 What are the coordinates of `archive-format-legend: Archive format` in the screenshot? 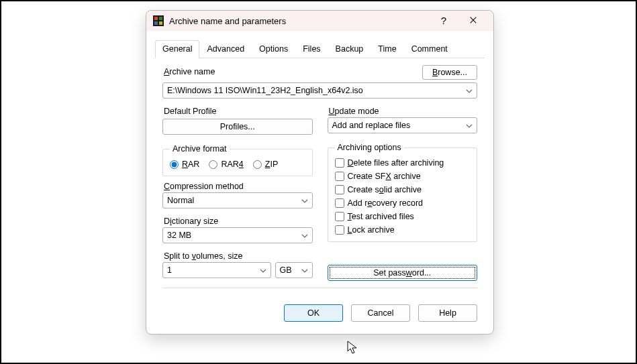 It's located at (200, 149).